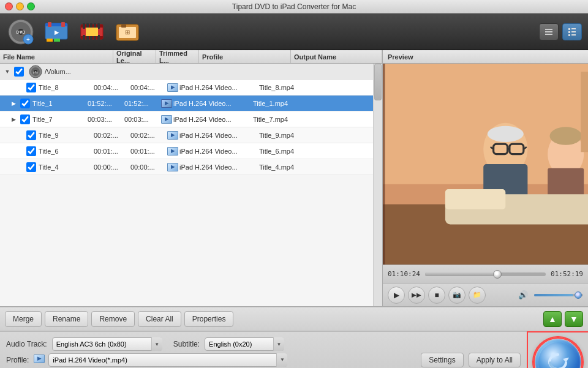 The width and height of the screenshot is (588, 368). What do you see at coordinates (113, 319) in the screenshot?
I see `remove-button: Remove` at bounding box center [113, 319].